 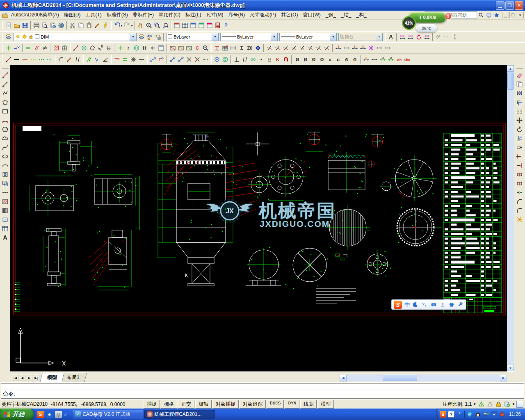 I want to click on new-file-button, so click(x=9, y=25).